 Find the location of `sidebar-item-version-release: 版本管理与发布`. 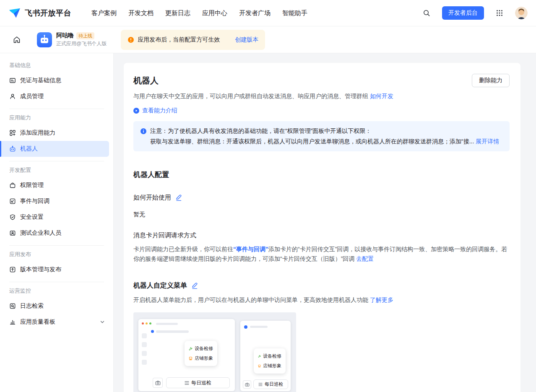

sidebar-item-version-release: 版本管理与发布 is located at coordinates (57, 270).